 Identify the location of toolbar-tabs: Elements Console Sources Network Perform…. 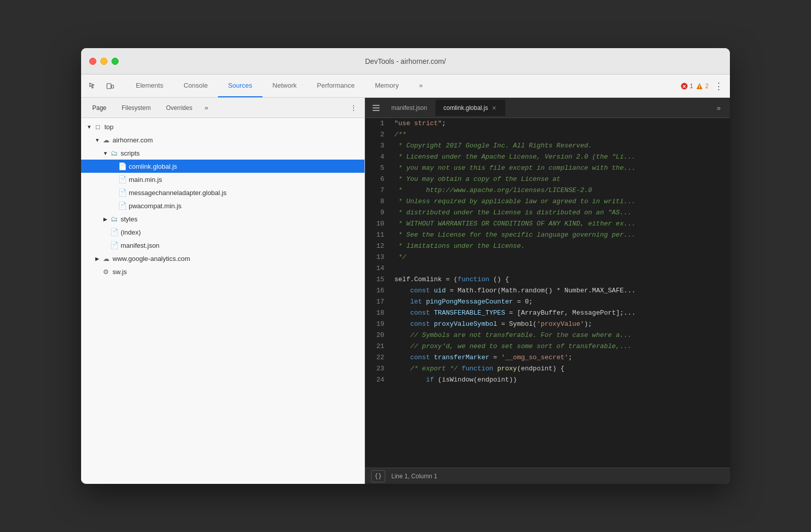
(399, 86).